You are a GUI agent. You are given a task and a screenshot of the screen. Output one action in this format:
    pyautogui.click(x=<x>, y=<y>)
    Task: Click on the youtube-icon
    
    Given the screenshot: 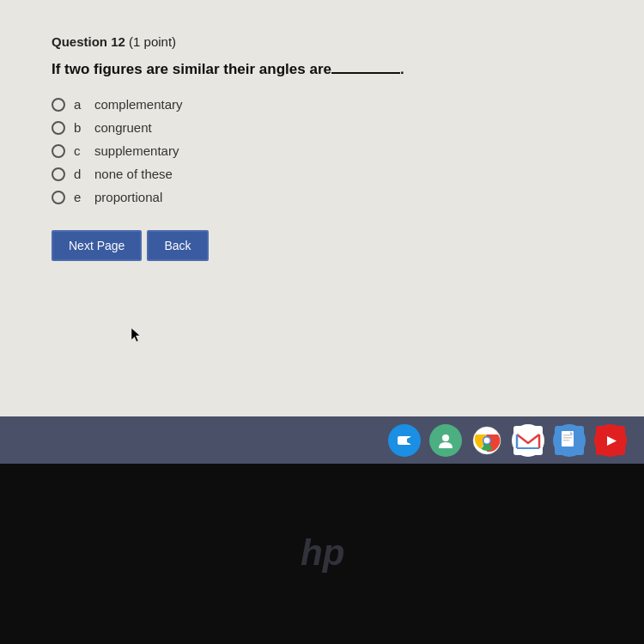 What is the action you would take?
    pyautogui.click(x=611, y=440)
    